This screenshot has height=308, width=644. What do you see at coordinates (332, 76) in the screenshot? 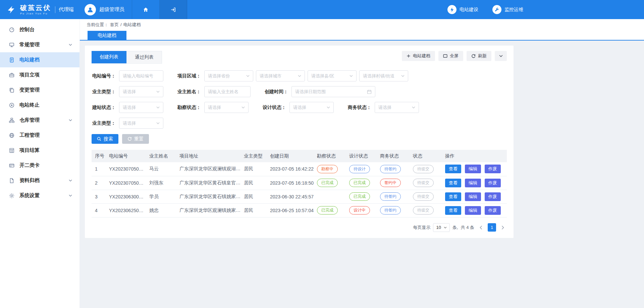
I see `county-select: 请选择县/区` at bounding box center [332, 76].